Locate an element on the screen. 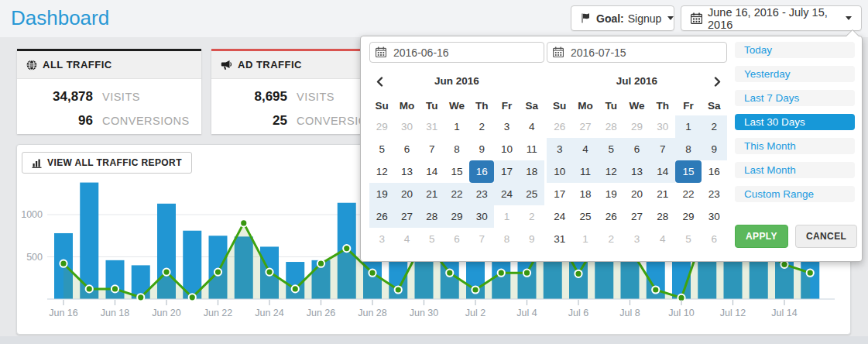 The height and width of the screenshot is (344, 868). date-range-button: June 16, 2016 - July 15, 2016 is located at coordinates (771, 19).